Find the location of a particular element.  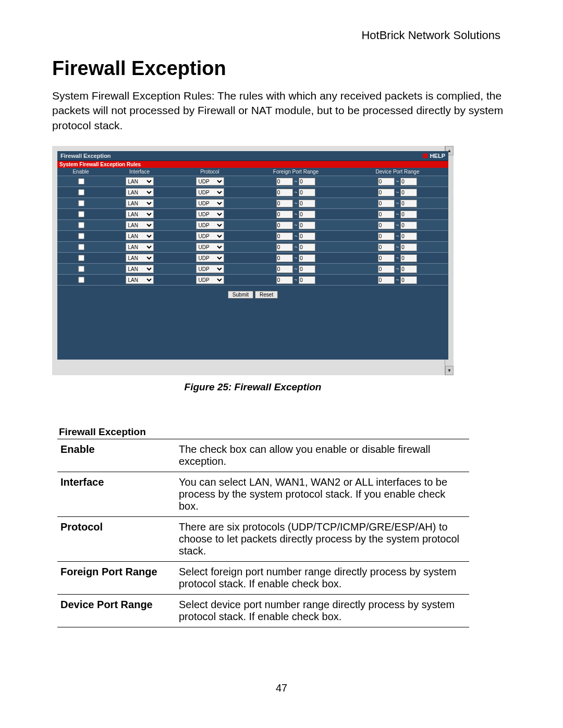

submit-button: Submit is located at coordinates (241, 295).